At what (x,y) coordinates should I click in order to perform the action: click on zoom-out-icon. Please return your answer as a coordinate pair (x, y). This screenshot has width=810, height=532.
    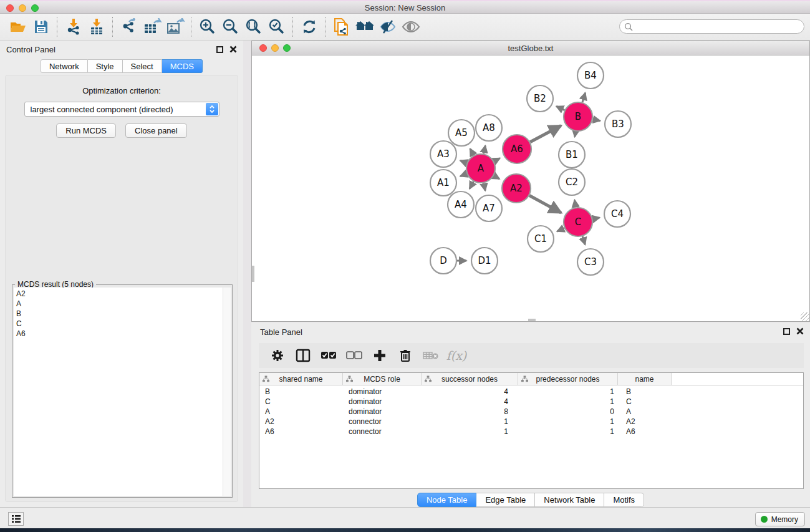
    Looking at the image, I should click on (231, 27).